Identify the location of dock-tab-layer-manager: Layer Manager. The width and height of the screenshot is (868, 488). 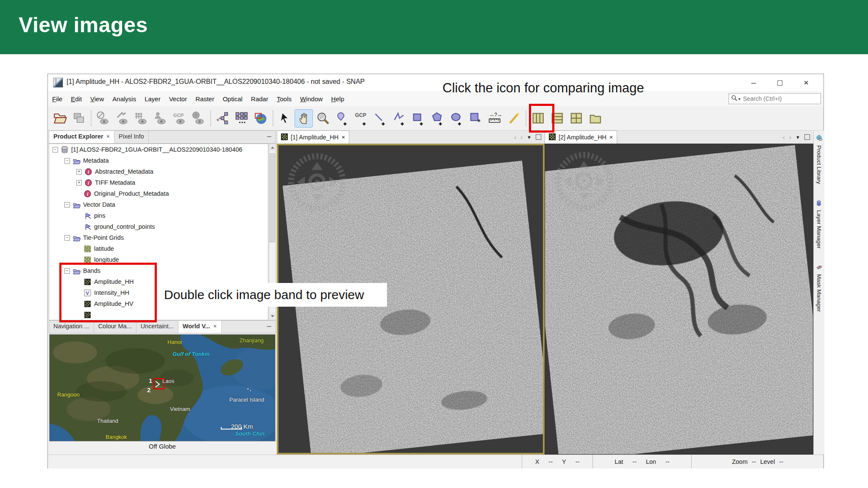
(819, 222).